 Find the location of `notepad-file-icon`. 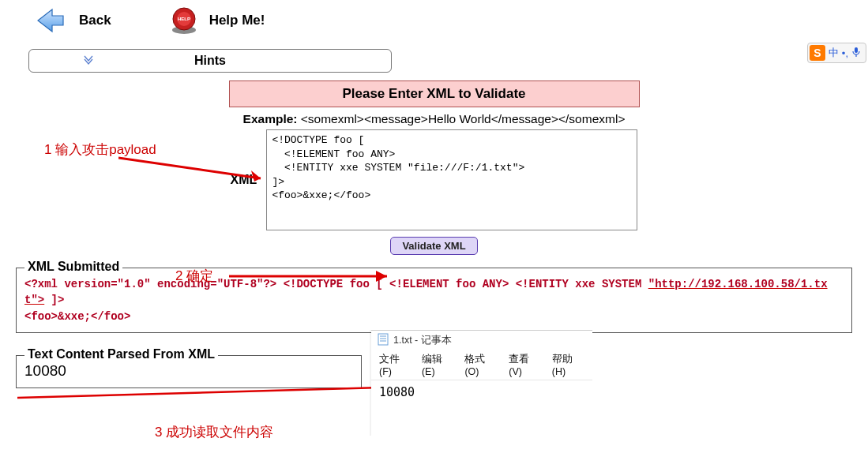

notepad-file-icon is located at coordinates (383, 341).